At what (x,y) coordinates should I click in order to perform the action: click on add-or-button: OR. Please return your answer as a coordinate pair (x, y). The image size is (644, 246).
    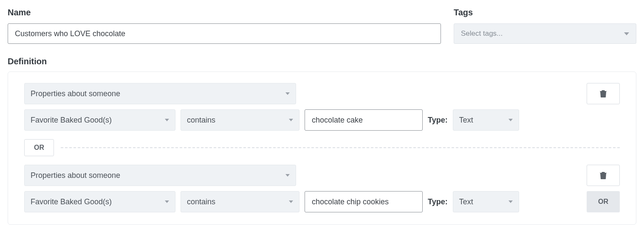
    Looking at the image, I should click on (603, 202).